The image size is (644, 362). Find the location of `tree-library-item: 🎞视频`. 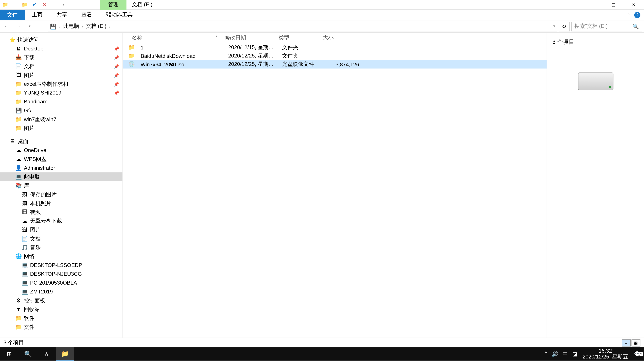

tree-library-item: 🎞视频 is located at coordinates (61, 212).